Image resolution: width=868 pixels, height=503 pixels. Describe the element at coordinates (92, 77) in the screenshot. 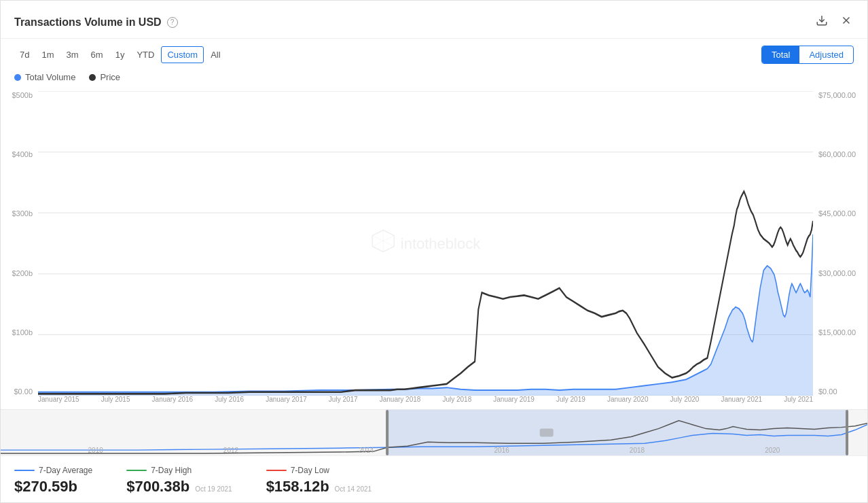

I see `legend-dot-price` at that location.